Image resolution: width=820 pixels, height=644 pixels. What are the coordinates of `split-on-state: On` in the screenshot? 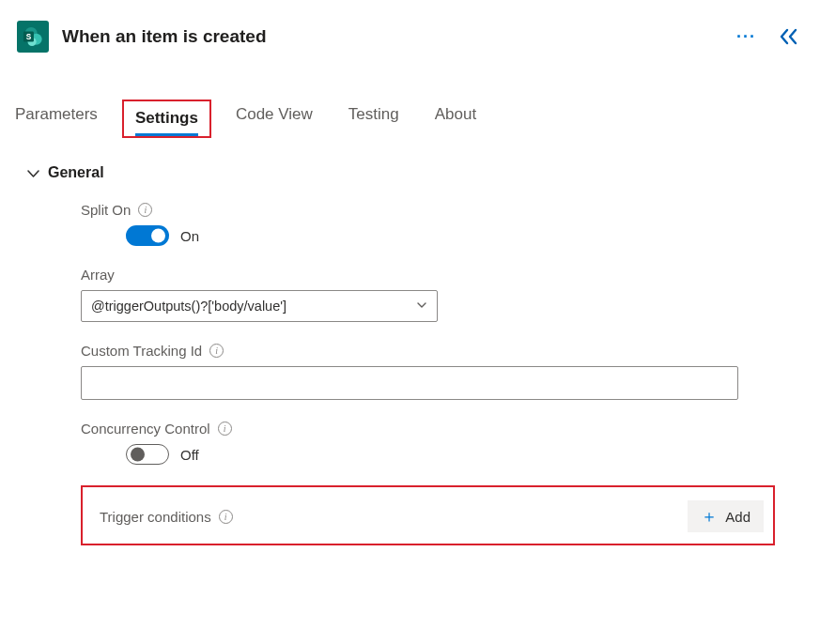 It's located at (190, 237).